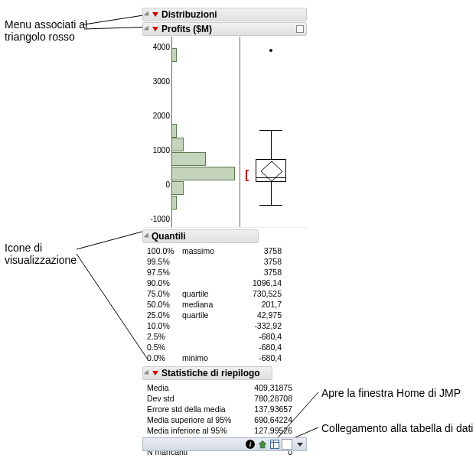 The image size is (476, 458). I want to click on summary-value: 127,99526, so click(269, 430).